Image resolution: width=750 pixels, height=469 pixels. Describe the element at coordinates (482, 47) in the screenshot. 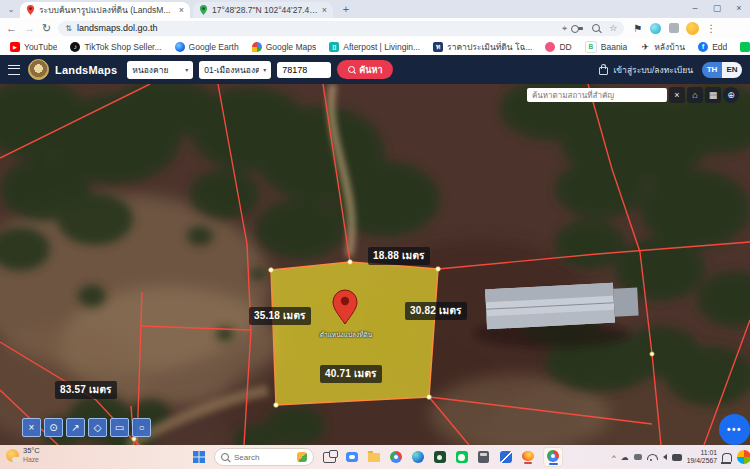

I see `bookmark-land-price: ทราคาประเมินที่ดิน โฉ...` at that location.